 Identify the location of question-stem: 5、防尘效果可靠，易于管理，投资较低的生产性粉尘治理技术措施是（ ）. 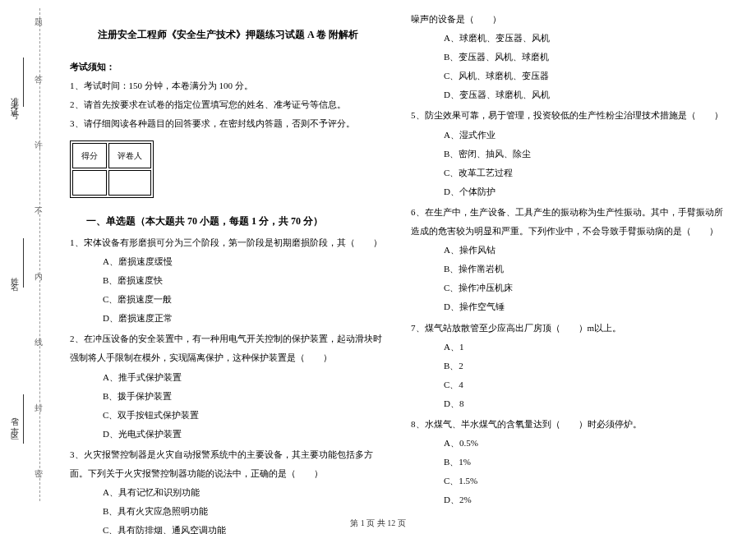
(569, 115).